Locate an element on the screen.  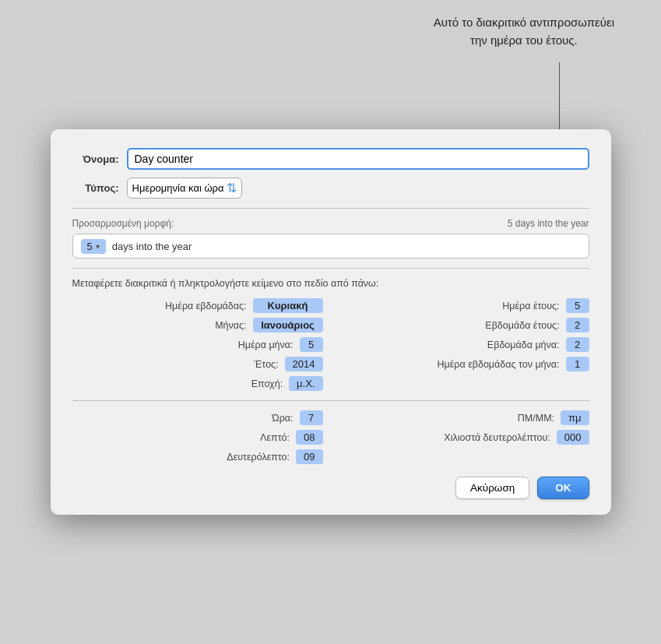
time-fields-grid: Ώρα: 7 ΠΜ/ΜΜ: πμ Λεπτό: 08 Χιλιοστά δευτ… is located at coordinates (331, 438).